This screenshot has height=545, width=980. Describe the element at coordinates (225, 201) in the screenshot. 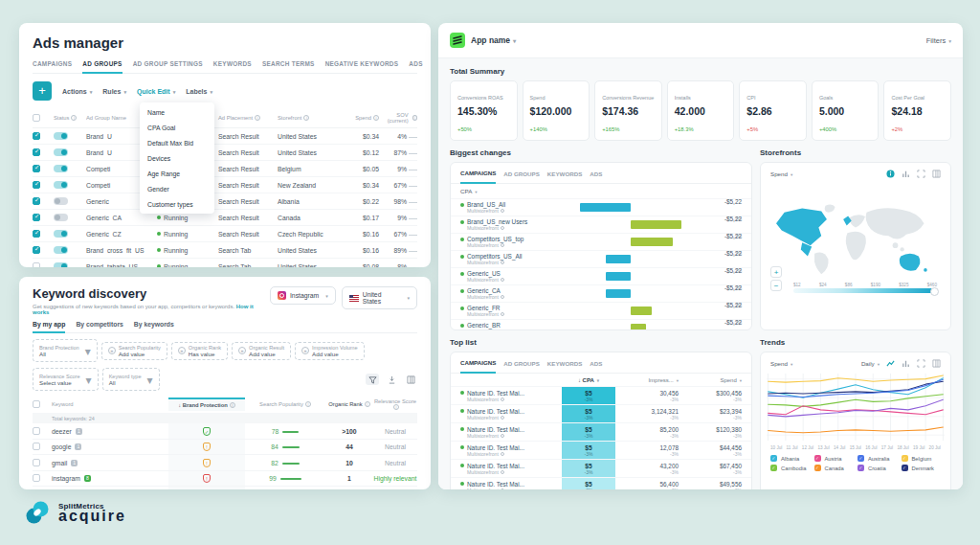

I see `ads-table-row: Generic_ Running Search Result Albania $…` at that location.